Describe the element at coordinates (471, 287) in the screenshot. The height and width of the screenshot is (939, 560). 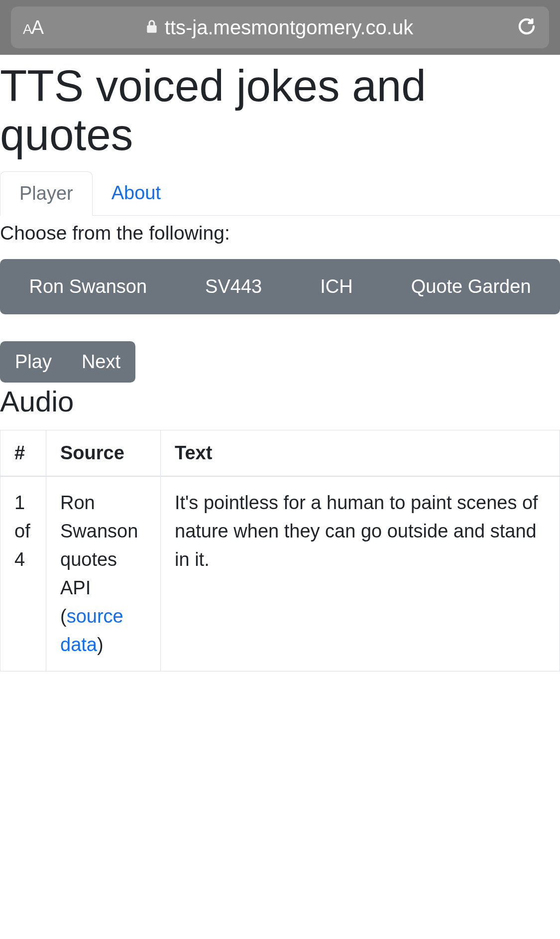
I see `source-button-quote-garden: Quote Garden` at that location.